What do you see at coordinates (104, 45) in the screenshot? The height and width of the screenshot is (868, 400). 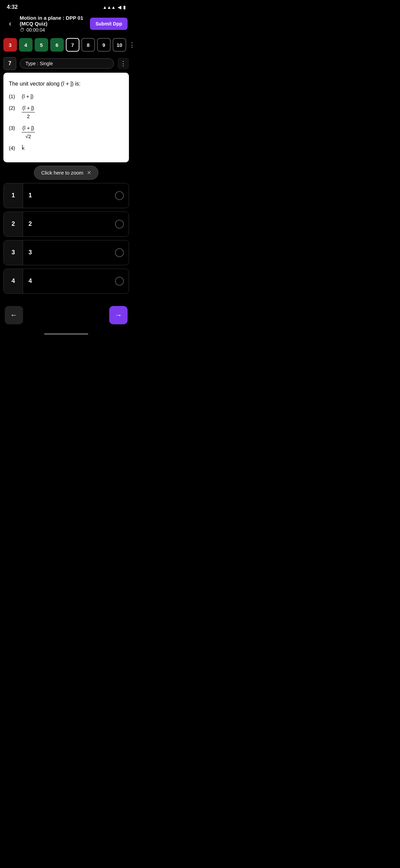 I see `question-nav-item-9: 9` at bounding box center [104, 45].